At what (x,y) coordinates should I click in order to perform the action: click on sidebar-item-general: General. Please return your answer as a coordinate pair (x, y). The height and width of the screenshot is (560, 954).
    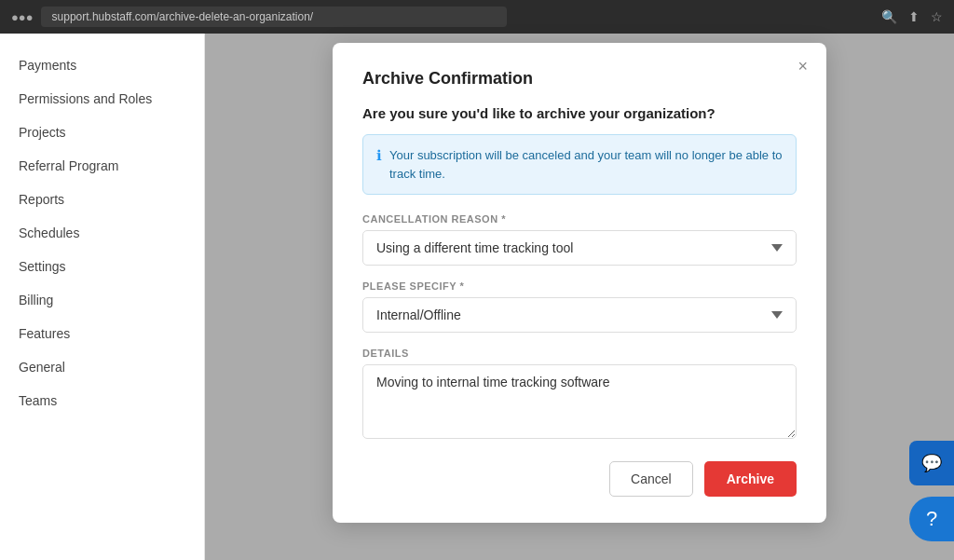
    Looking at the image, I should click on (102, 367).